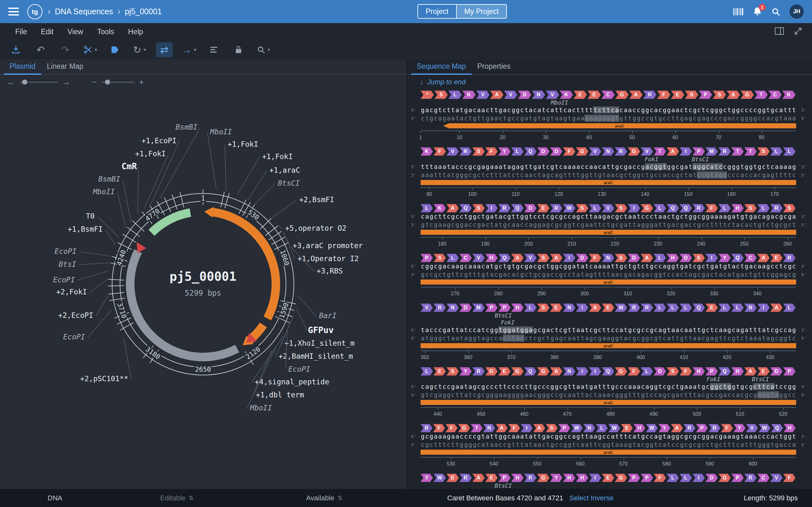 This screenshot has height=507, width=812. Describe the element at coordinates (608, 478) in the screenshot. I see `amino-acid-row: YWERAEPHRGYHHIEGPPFLLIDGPRCVF` at that location.